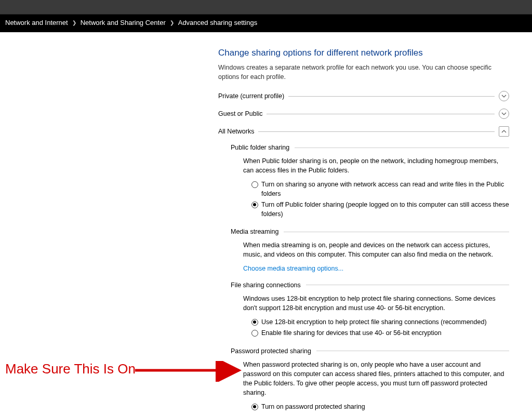 This screenshot has width=532, height=415. What do you see at coordinates (504, 131) in the screenshot?
I see `chevron-up-icon` at bounding box center [504, 131].